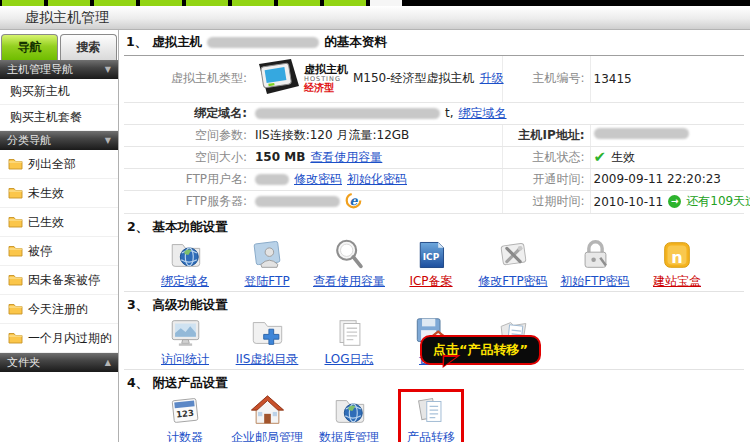  I want to click on label-host-status: 主机状态:, so click(546, 157).